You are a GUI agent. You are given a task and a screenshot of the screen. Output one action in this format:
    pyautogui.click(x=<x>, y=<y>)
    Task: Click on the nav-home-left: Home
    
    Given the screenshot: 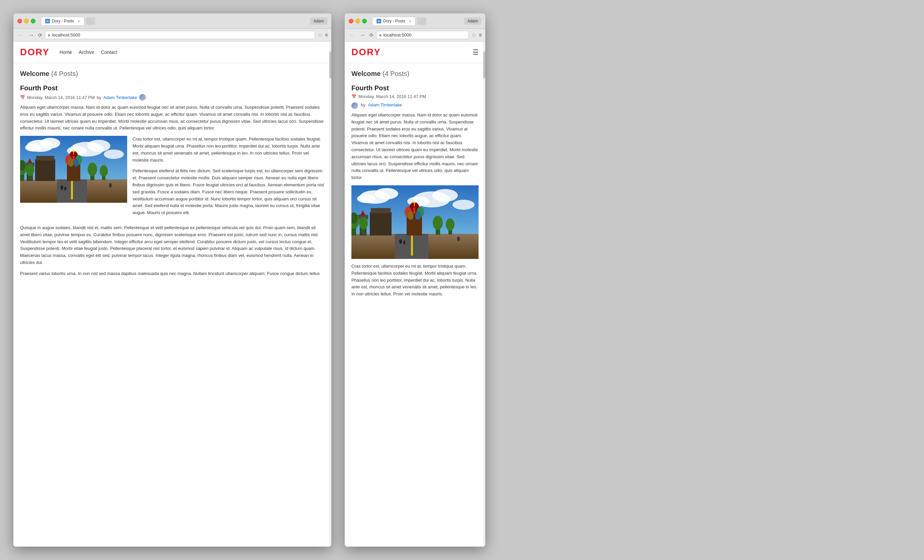 What is the action you would take?
    pyautogui.click(x=66, y=52)
    